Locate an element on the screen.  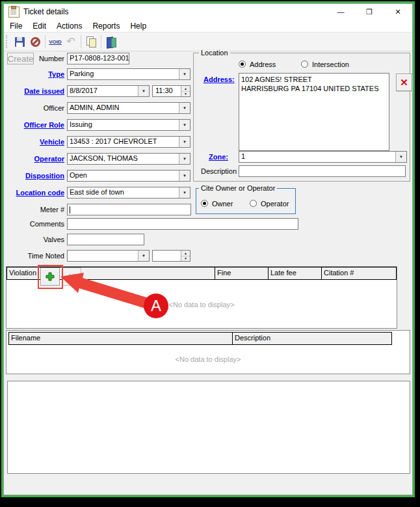
menu-actions: Actions is located at coordinates (69, 26).